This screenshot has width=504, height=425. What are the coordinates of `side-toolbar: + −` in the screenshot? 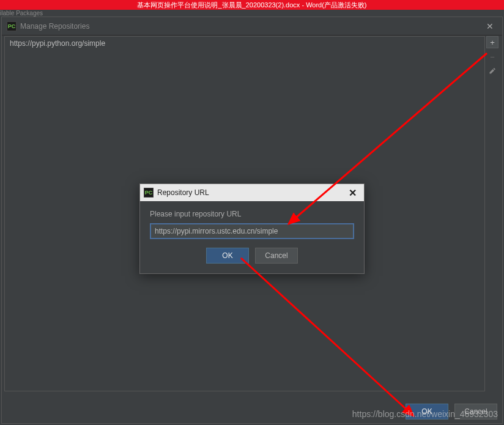 It's located at (493, 57).